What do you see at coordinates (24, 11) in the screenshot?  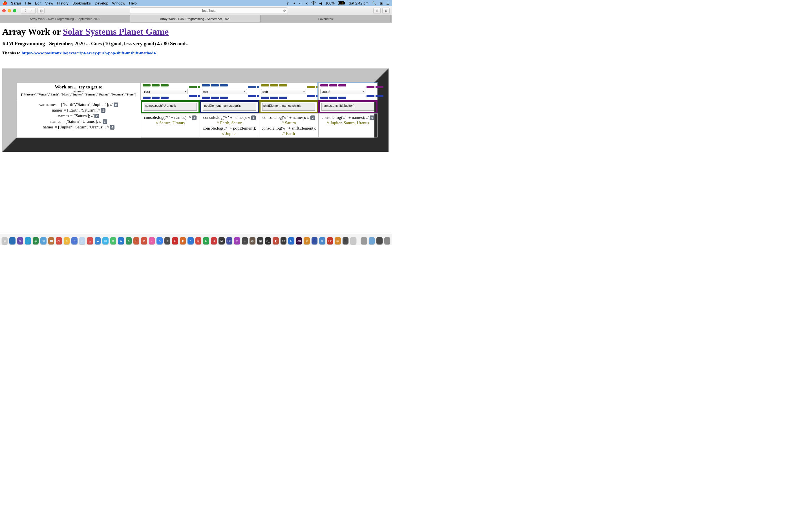 I see `back-button: 〈` at bounding box center [24, 11].